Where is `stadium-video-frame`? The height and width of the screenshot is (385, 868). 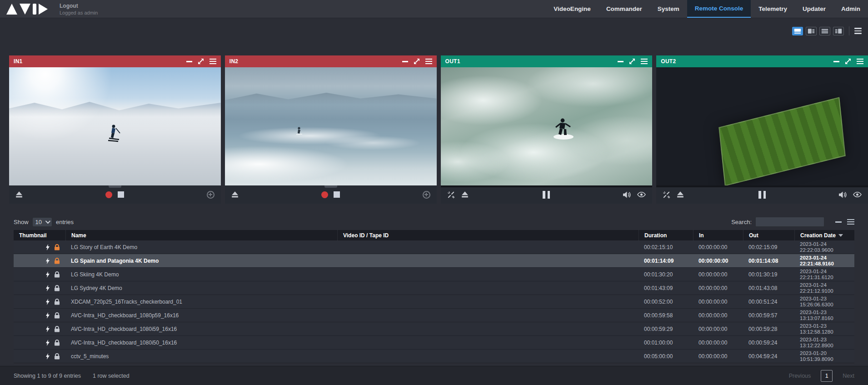
stadium-video-frame is located at coordinates (762, 126).